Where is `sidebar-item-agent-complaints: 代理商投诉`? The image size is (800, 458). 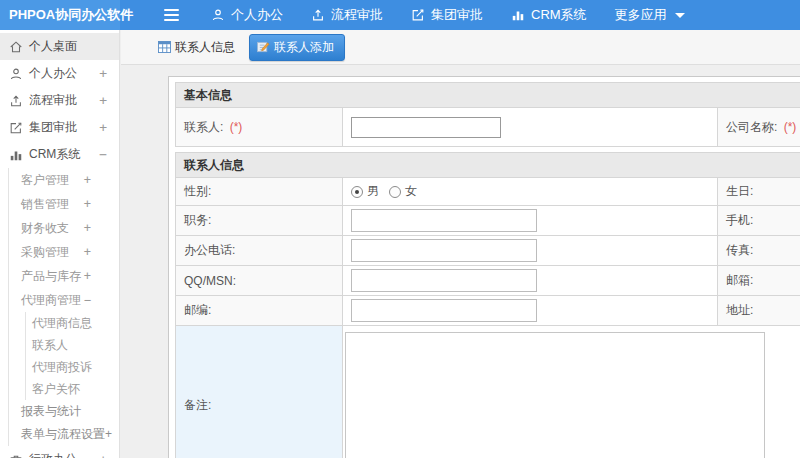 sidebar-item-agent-complaints: 代理商投诉 is located at coordinates (72, 367).